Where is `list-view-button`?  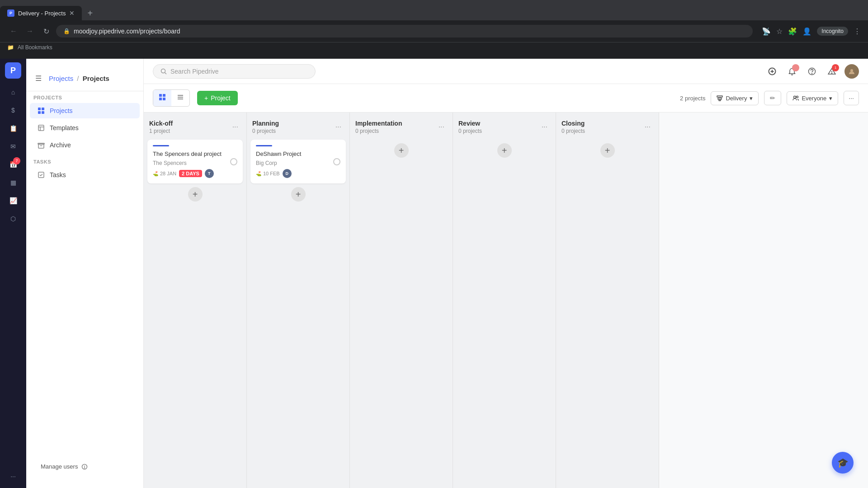
list-view-button is located at coordinates (180, 98).